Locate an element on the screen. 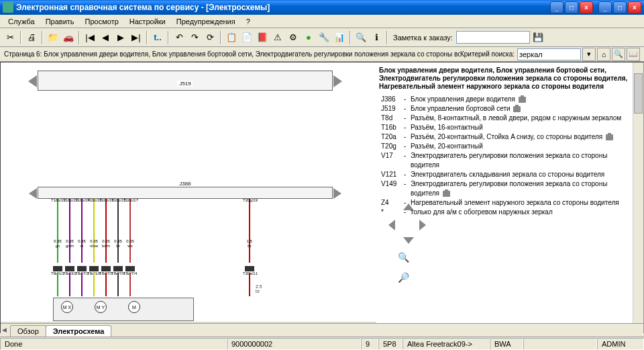 This screenshot has width=644, height=350. menu-edit: Править is located at coordinates (60, 21).